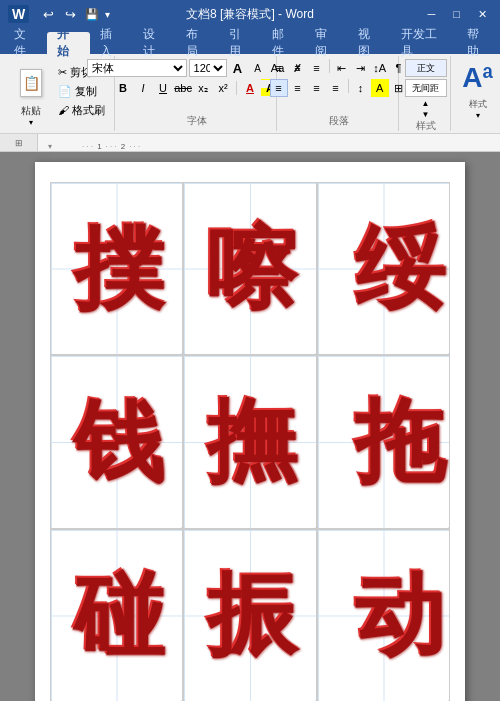 The width and height of the screenshot is (500, 701). What do you see at coordinates (426, 114) in the screenshot?
I see `scroll-down-button: ▼` at bounding box center [426, 114].